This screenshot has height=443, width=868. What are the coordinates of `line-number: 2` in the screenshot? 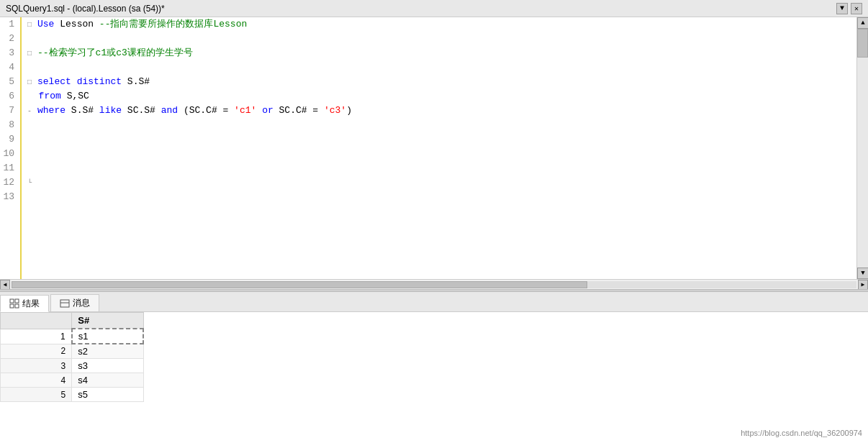 It's located at (10, 39).